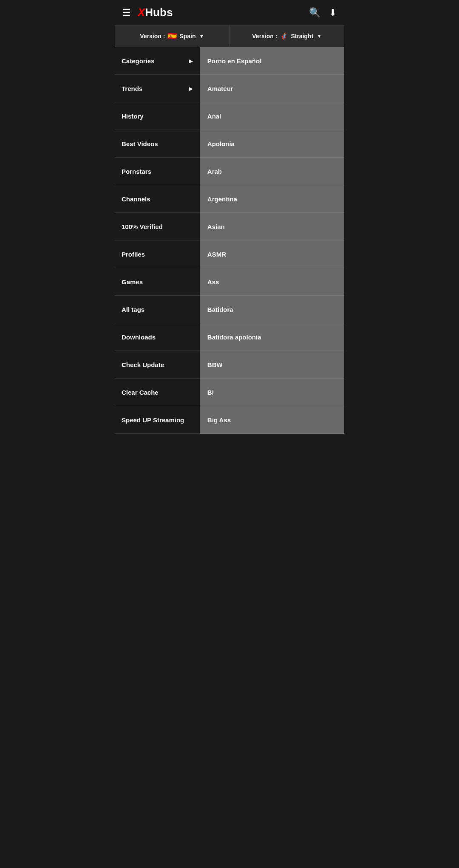 The width and height of the screenshot is (459, 868). What do you see at coordinates (157, 420) in the screenshot?
I see `left-menu-item: Speed UP Streaming` at bounding box center [157, 420].